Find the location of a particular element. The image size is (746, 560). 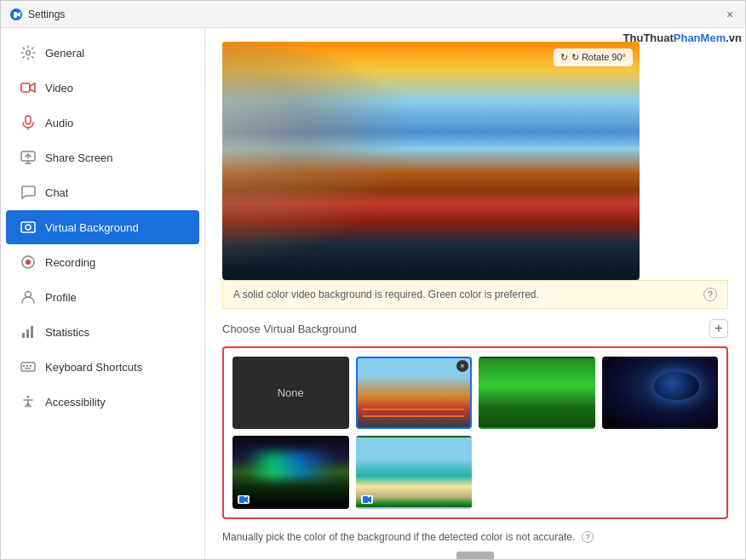

app-icon is located at coordinates (16, 14).